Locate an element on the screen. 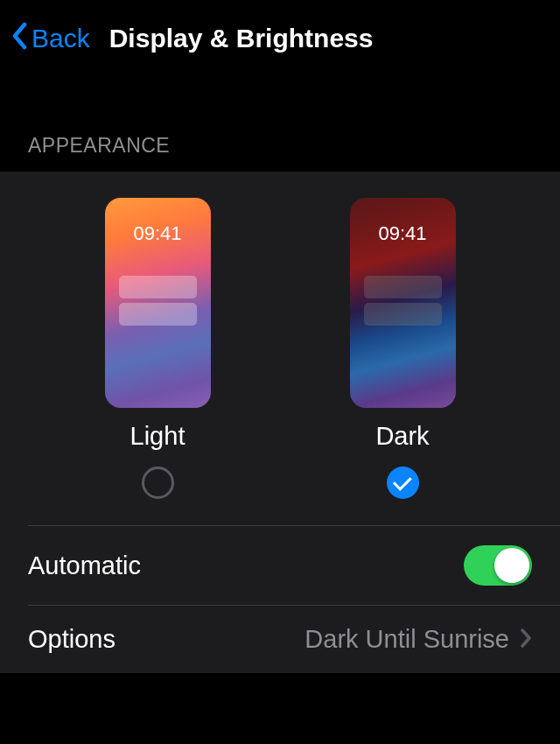  automatic-toggle is located at coordinates (498, 565).